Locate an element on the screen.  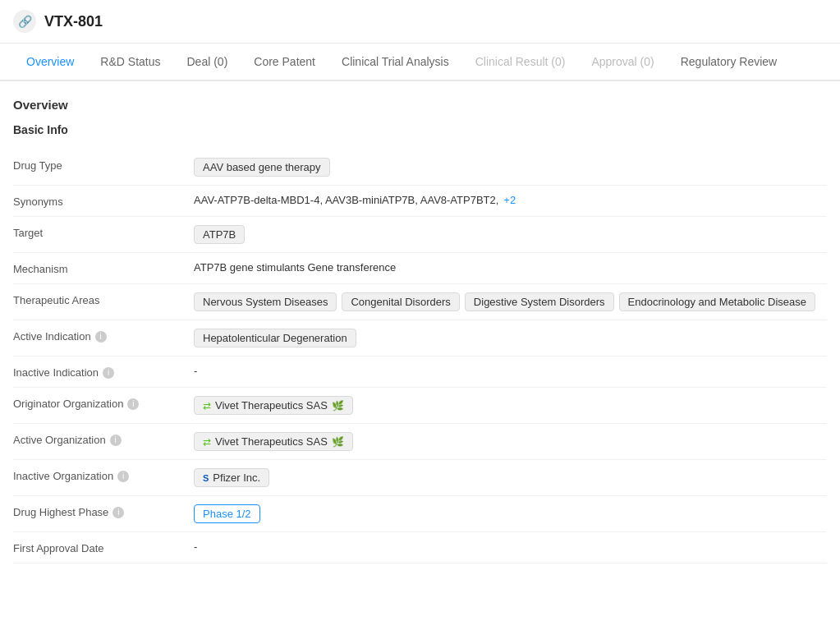
inactive-indication-dash: - is located at coordinates (195, 371).